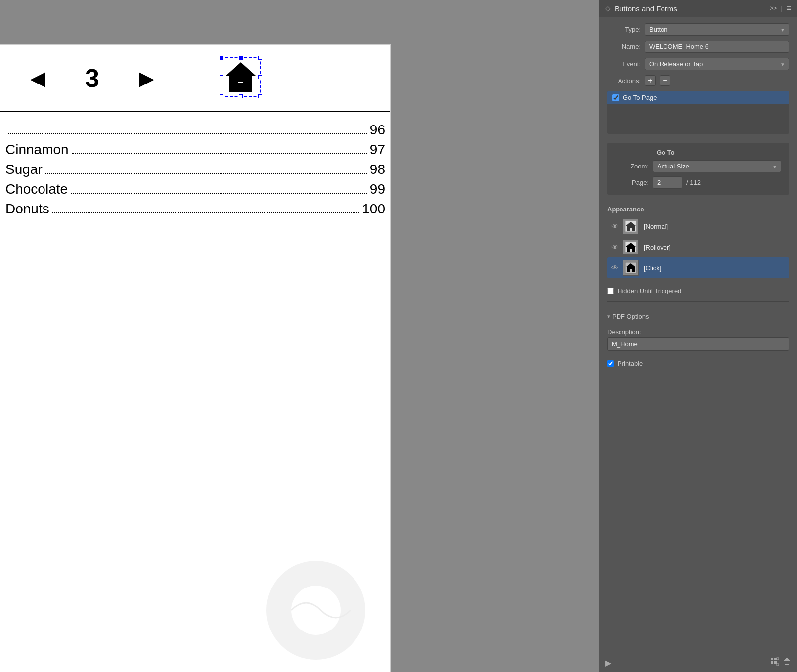  What do you see at coordinates (773, 8) in the screenshot?
I see `panel-expand-button: >>` at bounding box center [773, 8].